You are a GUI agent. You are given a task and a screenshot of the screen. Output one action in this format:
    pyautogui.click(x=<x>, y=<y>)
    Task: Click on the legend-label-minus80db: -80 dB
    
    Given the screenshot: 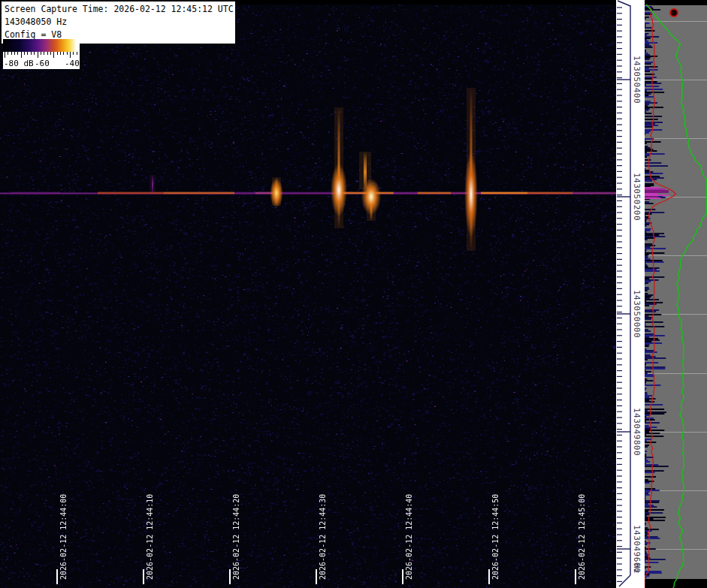 What is the action you would take?
    pyautogui.click(x=19, y=63)
    